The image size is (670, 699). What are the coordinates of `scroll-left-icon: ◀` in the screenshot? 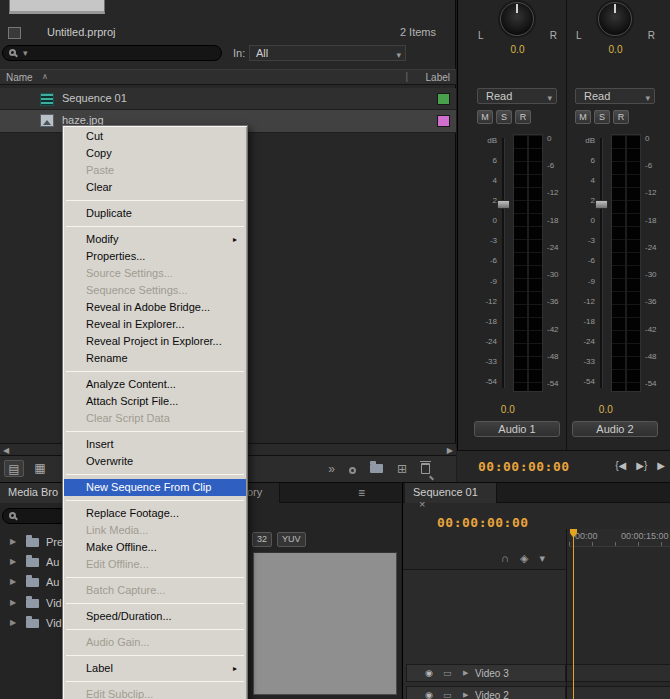 It's located at (6, 450).